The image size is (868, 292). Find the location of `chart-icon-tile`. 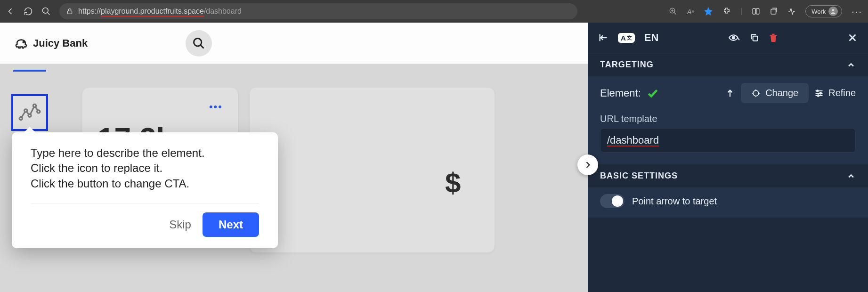

chart-icon-tile is located at coordinates (30, 113).